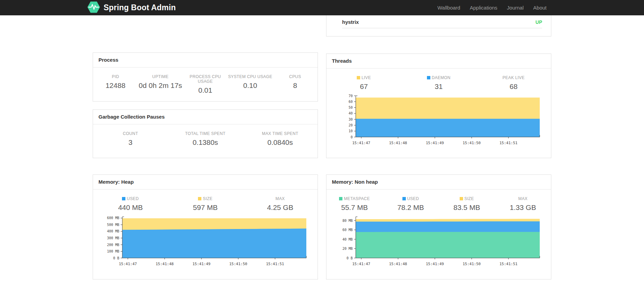 This screenshot has height=304, width=644. I want to click on svg-text: 40, so click(351, 113).